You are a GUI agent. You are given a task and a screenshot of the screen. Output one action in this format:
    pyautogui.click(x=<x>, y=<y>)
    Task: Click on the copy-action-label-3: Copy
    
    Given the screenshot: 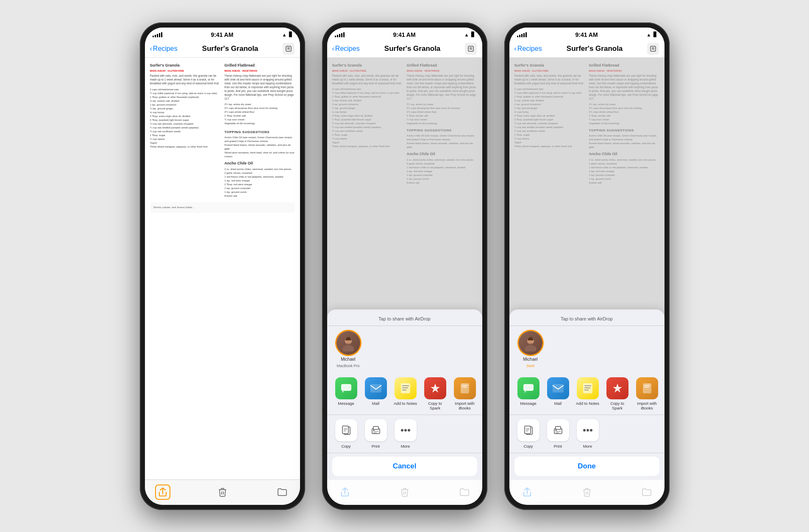 What is the action you would take?
    pyautogui.click(x=528, y=446)
    